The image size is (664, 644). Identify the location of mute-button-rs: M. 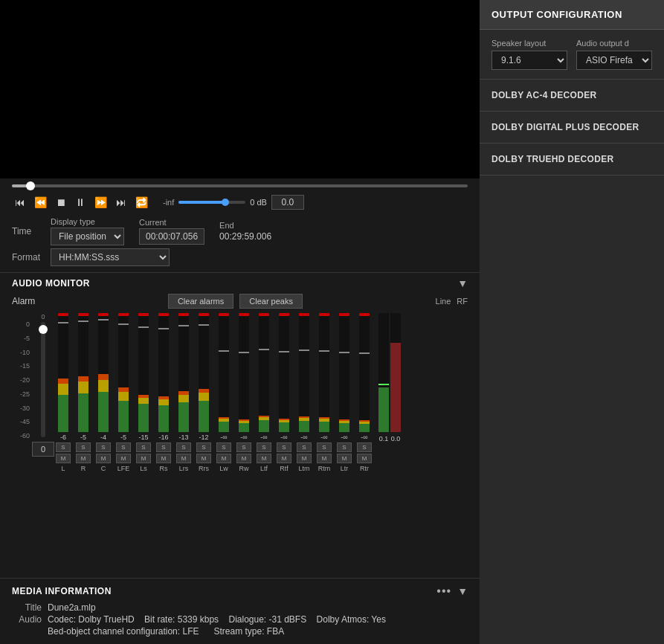
(164, 458).